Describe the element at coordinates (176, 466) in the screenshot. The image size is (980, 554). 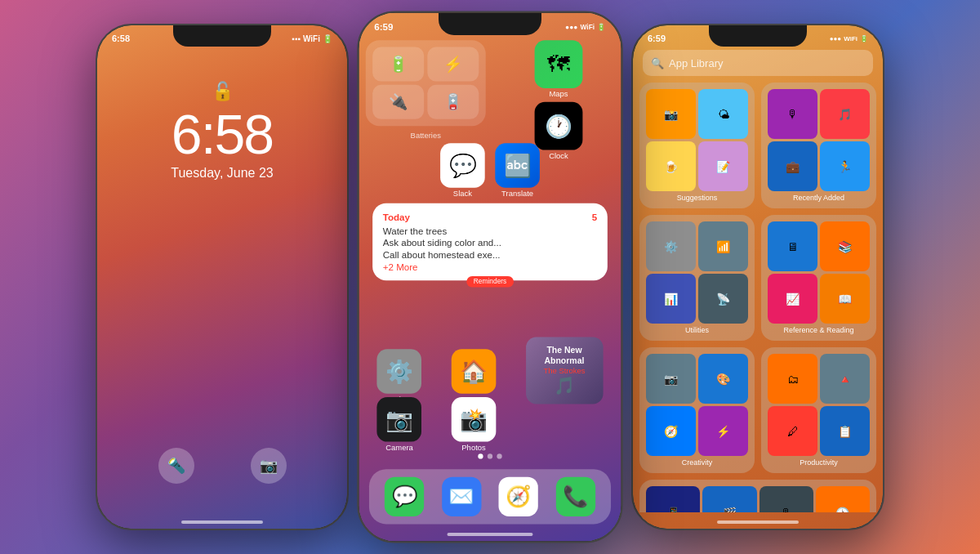
I see `flashlight-button: 🔦` at that location.